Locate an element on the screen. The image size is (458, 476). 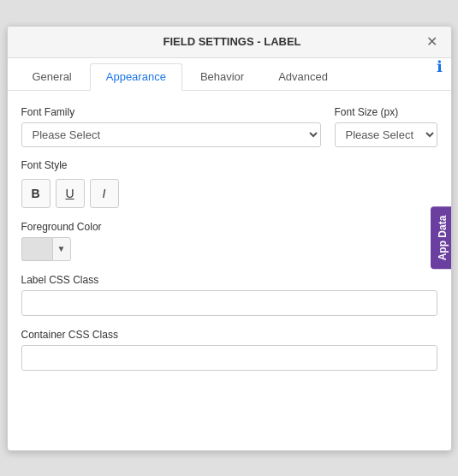
tabs-bar: General Appearance Behavior Advanced is located at coordinates (229, 74).